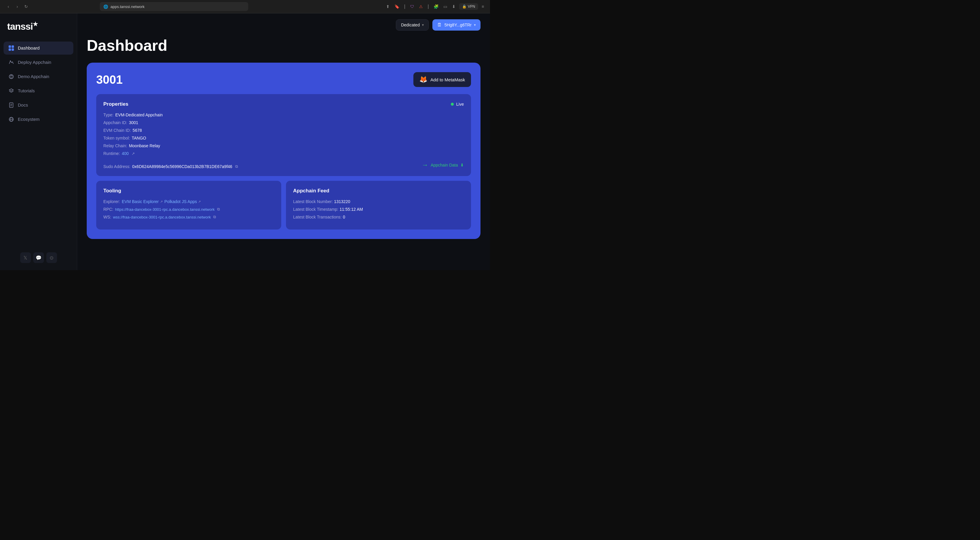  I want to click on wallet-address: 5Hg8Y...g6TRr, so click(458, 25).